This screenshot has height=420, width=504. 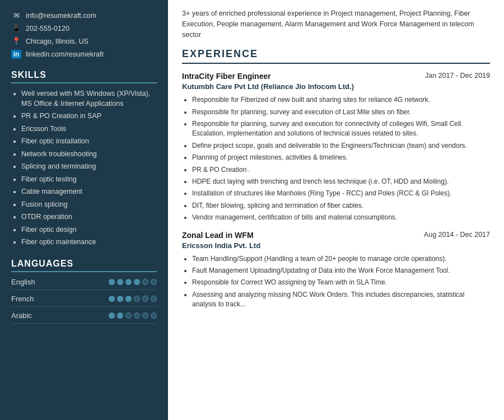 What do you see at coordinates (84, 77) in the screenshot?
I see `skills-section-title: SKILLS` at bounding box center [84, 77].